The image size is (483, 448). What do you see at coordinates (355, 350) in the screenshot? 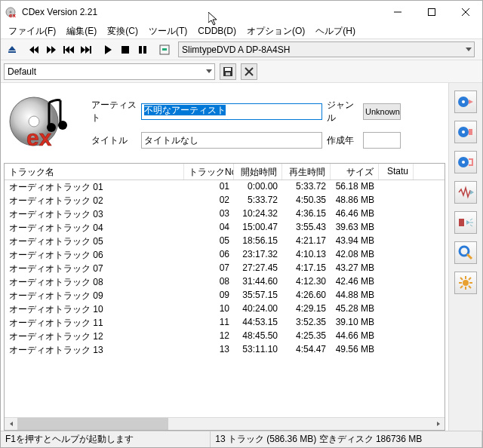
I see `cell-size: 49.56 MB` at bounding box center [355, 350].